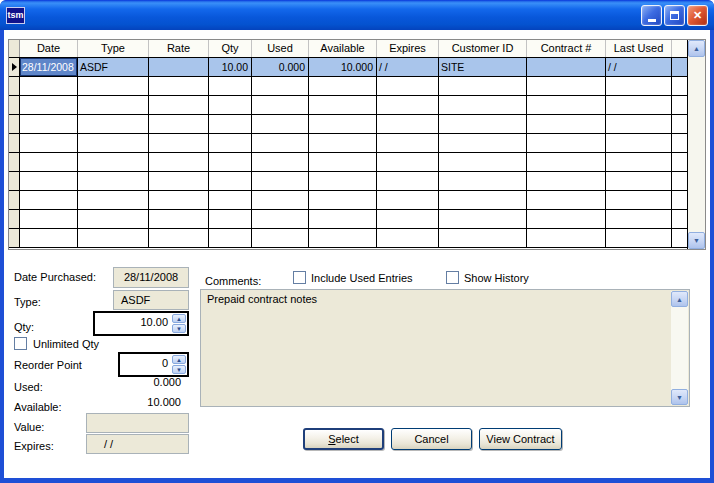  What do you see at coordinates (357, 68) in the screenshot?
I see `grid-row-selected: 28/11/2008ASDF10.000.00010.000/ /SITE/ /` at bounding box center [357, 68].